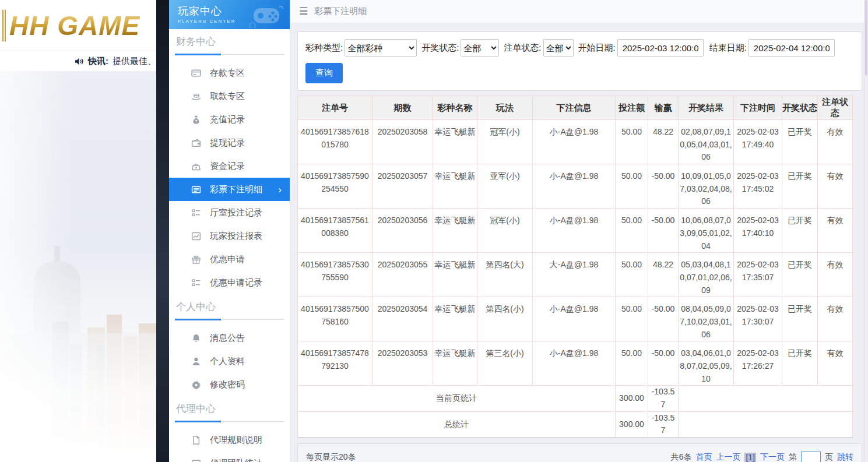 The height and width of the screenshot is (462, 868). I want to click on lottery-type-label: 彩种类型:, so click(324, 48).